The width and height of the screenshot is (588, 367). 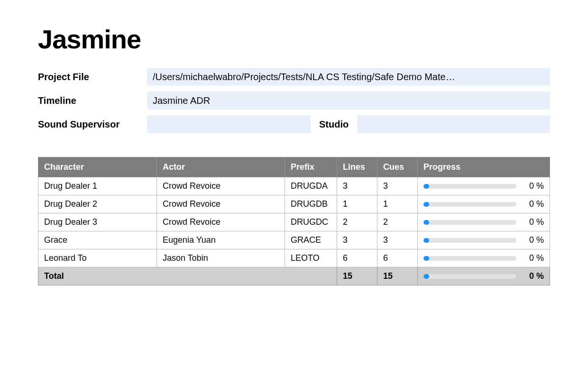 I want to click on total-cues: 15, so click(x=397, y=276).